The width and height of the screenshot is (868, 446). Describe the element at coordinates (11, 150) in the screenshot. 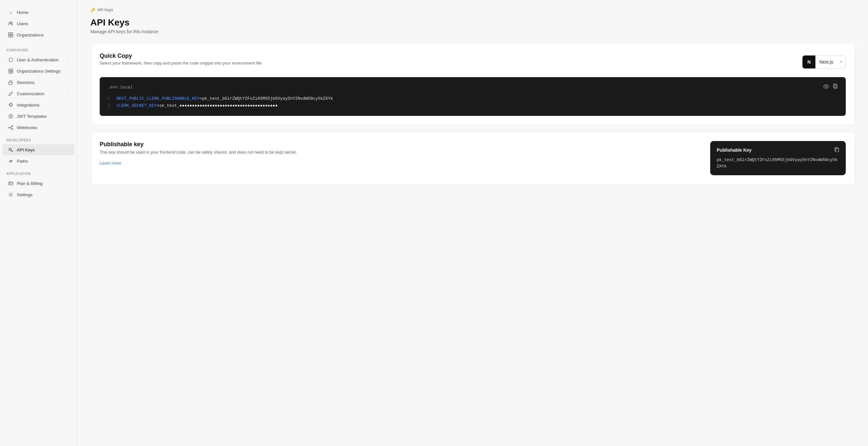

I see `key-icon` at that location.